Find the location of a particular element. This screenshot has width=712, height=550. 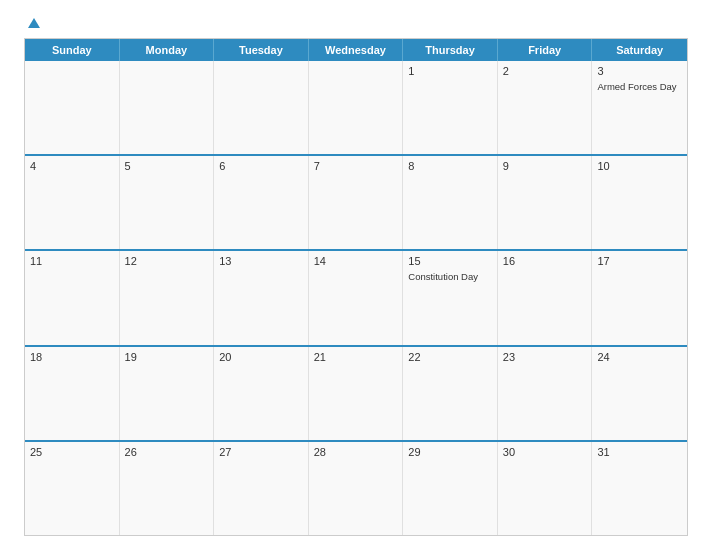

day-number: 21 is located at coordinates (356, 357).